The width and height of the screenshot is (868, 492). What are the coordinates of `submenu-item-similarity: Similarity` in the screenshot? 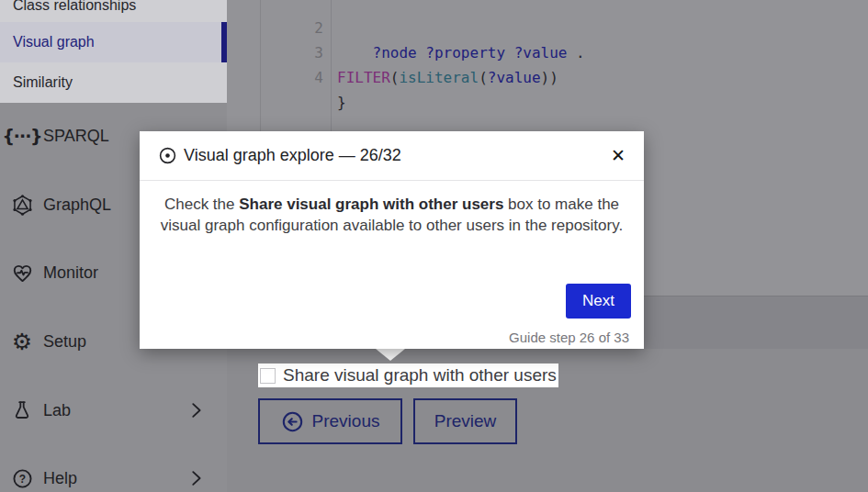 It's located at (114, 83).